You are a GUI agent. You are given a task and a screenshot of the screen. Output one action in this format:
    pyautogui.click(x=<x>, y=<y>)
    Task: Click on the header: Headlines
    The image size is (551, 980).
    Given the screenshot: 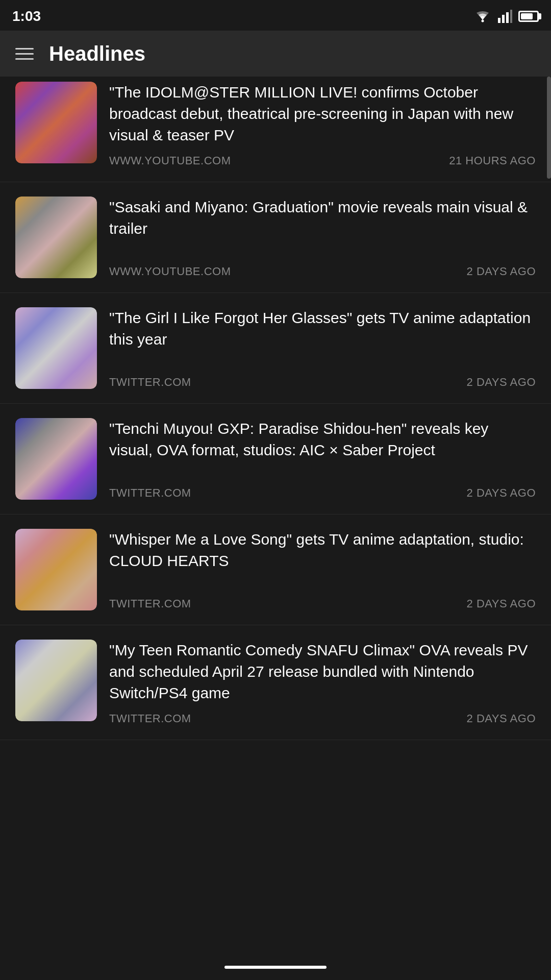 What is the action you would take?
    pyautogui.click(x=276, y=54)
    